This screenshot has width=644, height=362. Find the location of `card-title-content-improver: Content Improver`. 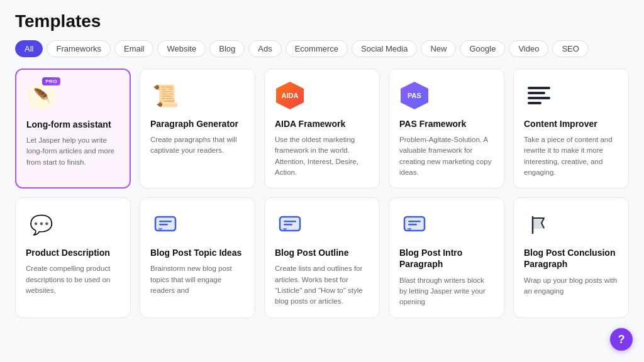

card-title-content-improver: Content Improver is located at coordinates (571, 124).